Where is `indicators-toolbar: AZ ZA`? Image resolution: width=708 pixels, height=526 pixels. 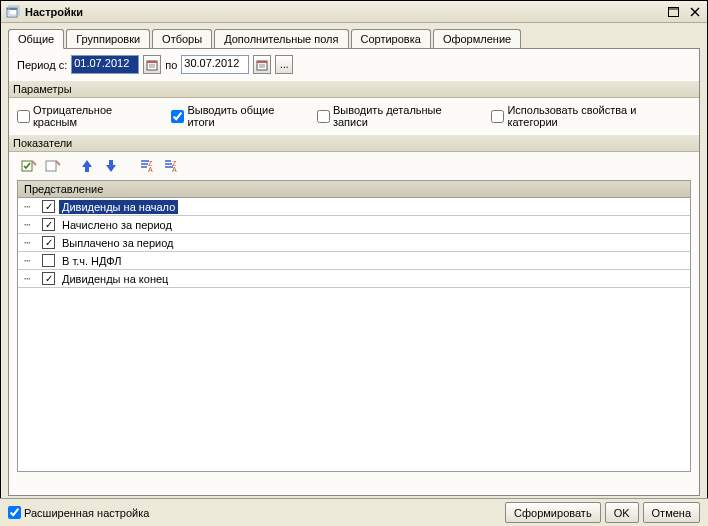 indicators-toolbar: AZ ZA is located at coordinates (354, 166).